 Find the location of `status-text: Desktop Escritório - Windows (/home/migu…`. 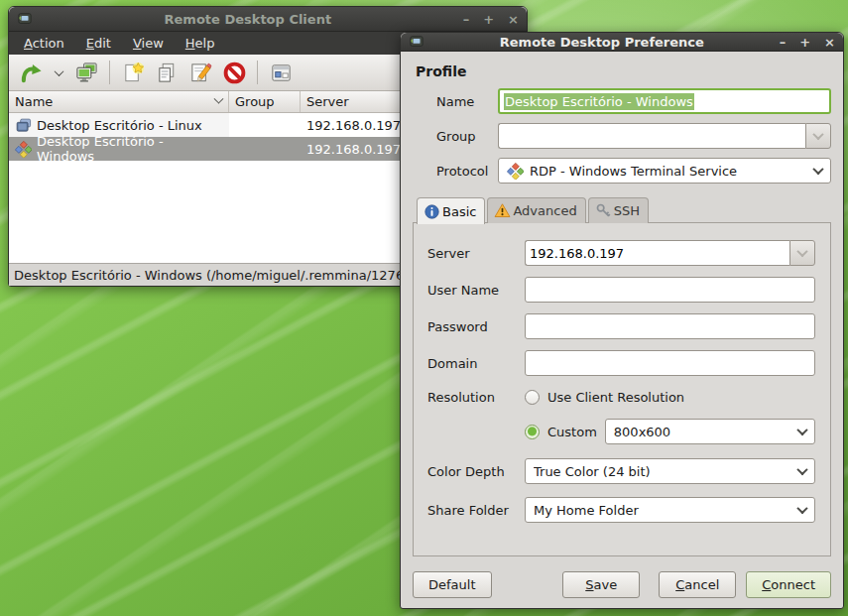

status-text: Desktop Escritório - Windows (/home/migu… is located at coordinates (208, 276).